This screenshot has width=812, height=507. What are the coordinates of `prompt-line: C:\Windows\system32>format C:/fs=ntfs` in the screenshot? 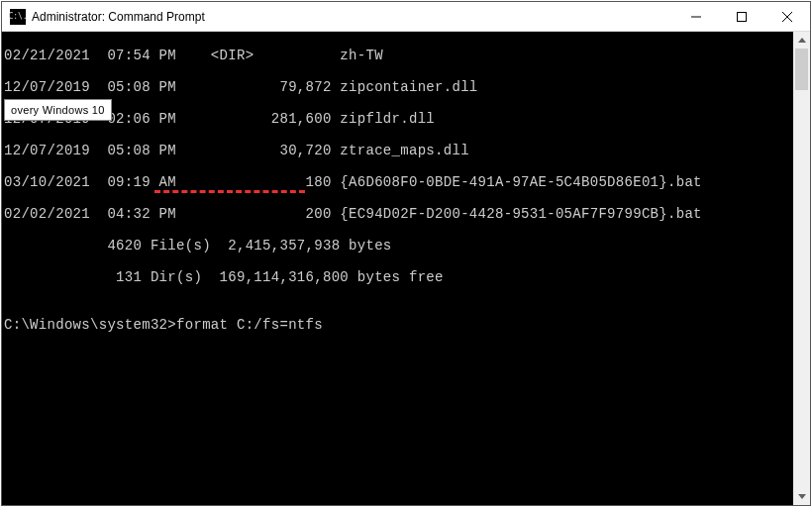 It's located at (398, 325).